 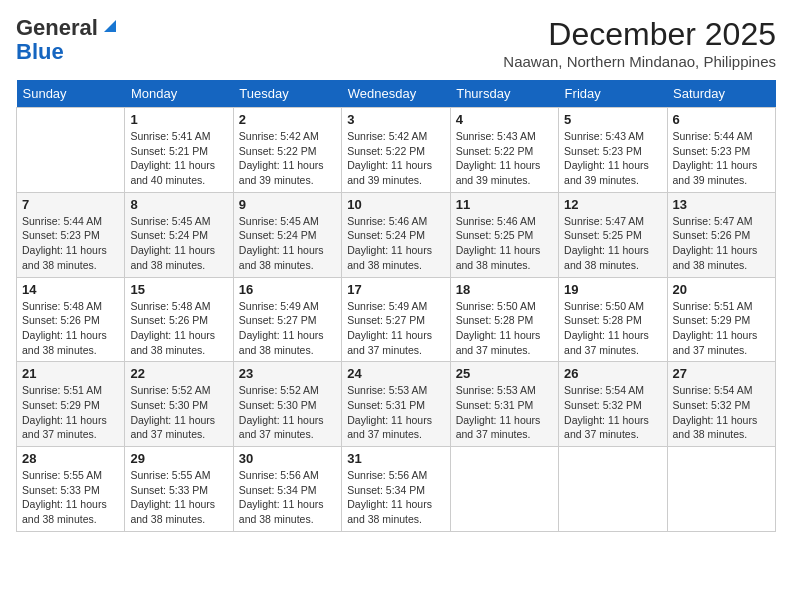 What do you see at coordinates (721, 234) in the screenshot?
I see `calendar-cell: 13Sunrise: 5:47 AMSunset: 5:26 PMDayligh…` at bounding box center [721, 234].